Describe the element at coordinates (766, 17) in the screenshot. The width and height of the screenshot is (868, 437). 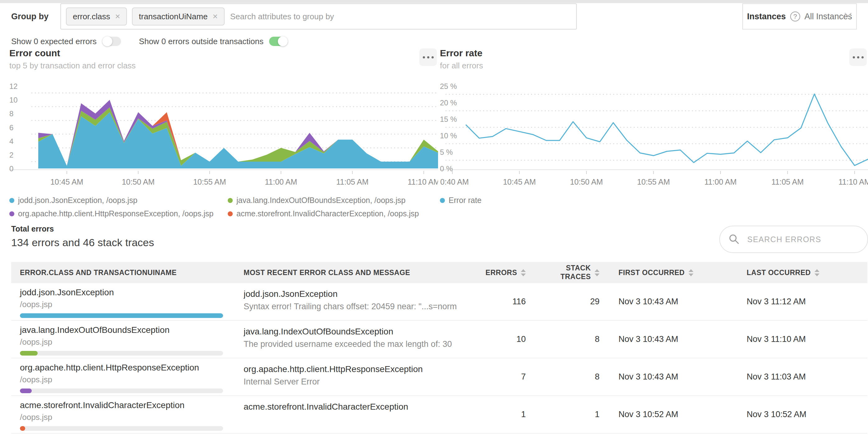
I see `instances-label: Instances` at that location.